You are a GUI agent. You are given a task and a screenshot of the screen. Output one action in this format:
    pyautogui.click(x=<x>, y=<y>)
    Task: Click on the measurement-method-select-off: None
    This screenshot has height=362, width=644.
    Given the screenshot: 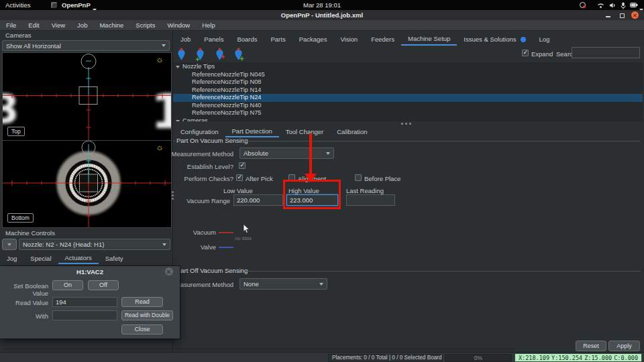 What is the action you would take?
    pyautogui.click(x=283, y=284)
    